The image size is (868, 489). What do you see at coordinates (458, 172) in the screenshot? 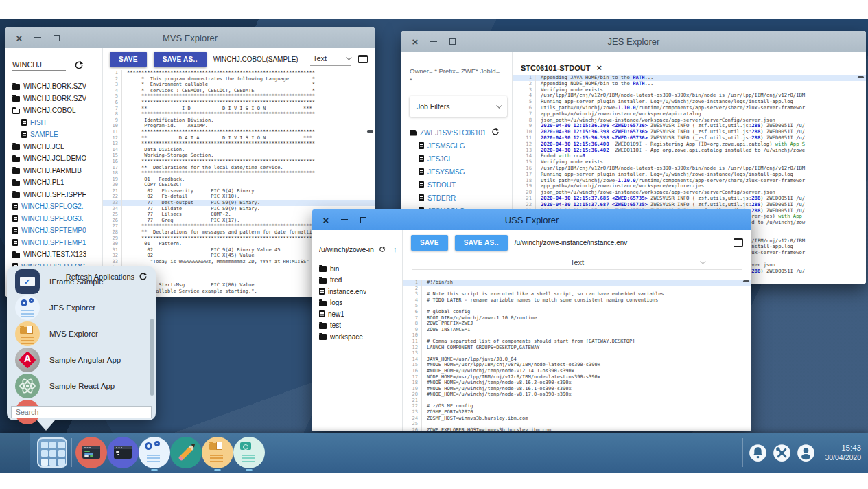
I see `job-tree-item: JESYSMSG` at bounding box center [458, 172].